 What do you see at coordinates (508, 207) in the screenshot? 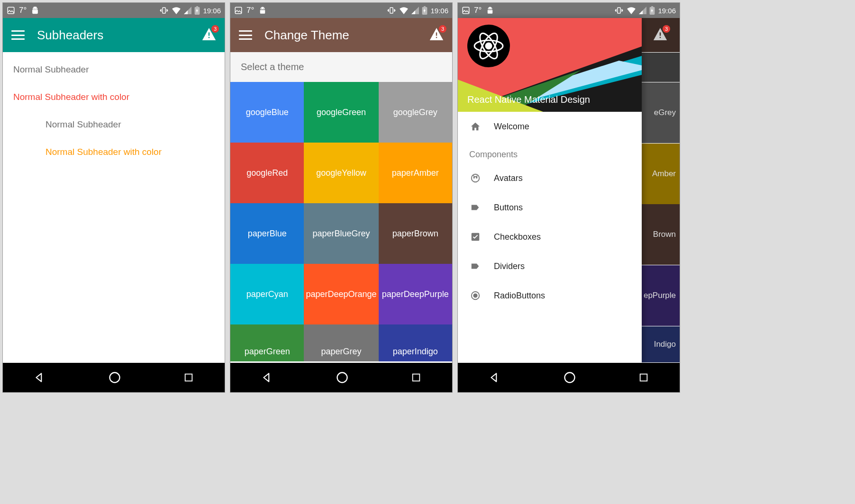
I see `drawer-item-label: Buttons` at bounding box center [508, 207].